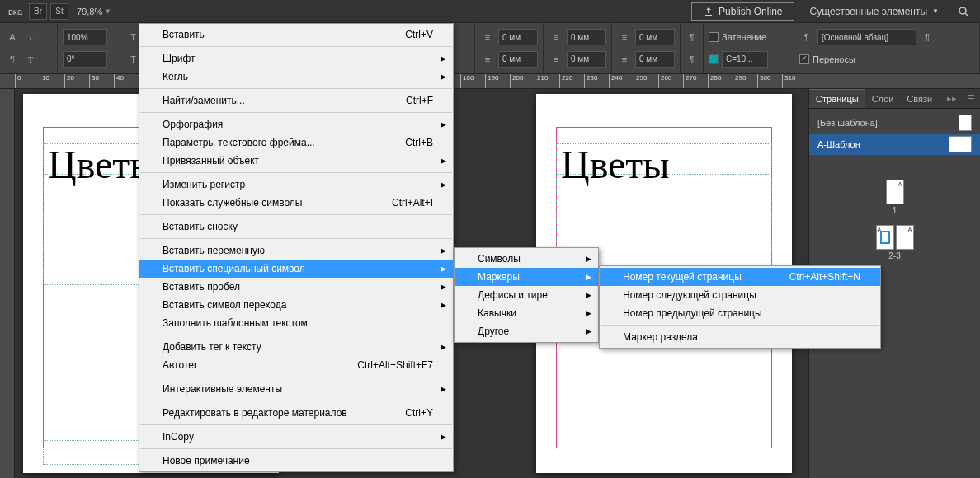 This screenshot has height=478, width=980. I want to click on zoom-level: 79,8%, so click(89, 12).